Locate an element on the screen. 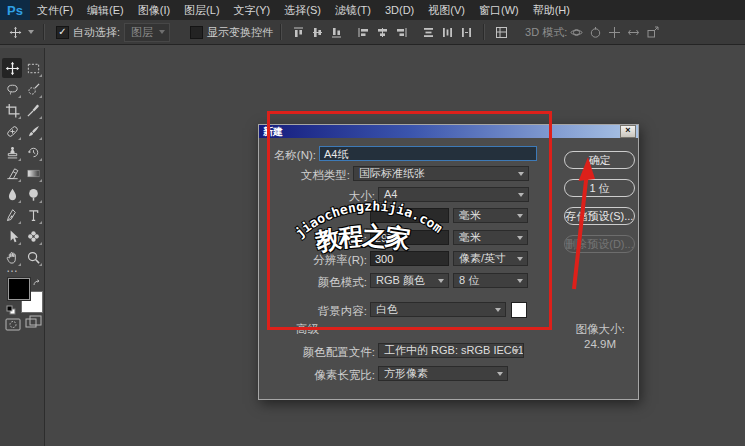 Image resolution: width=745 pixels, height=446 pixels. size-select: A4 is located at coordinates (454, 194).